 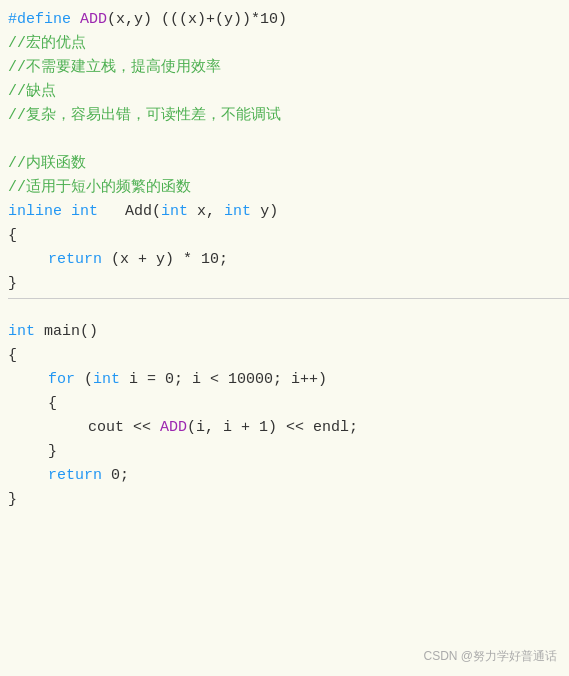 What do you see at coordinates (288, 476) in the screenshot?
I see `code-line-20: return 0;` at bounding box center [288, 476].